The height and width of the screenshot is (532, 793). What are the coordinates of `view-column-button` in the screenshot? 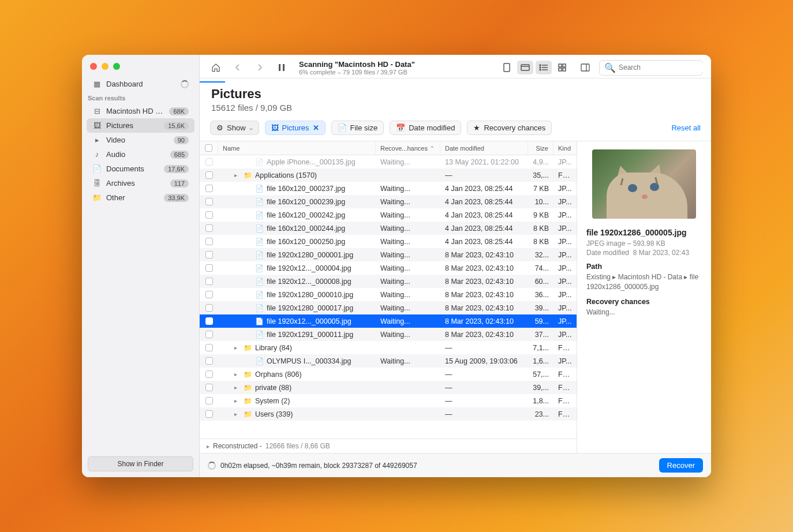 It's located at (525, 68).